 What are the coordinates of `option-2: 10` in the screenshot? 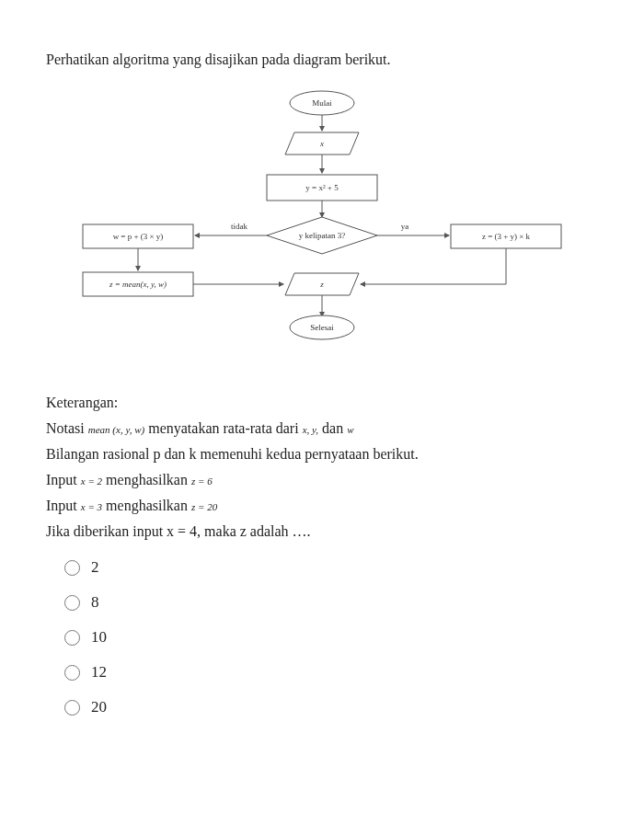 It's located at (331, 637).